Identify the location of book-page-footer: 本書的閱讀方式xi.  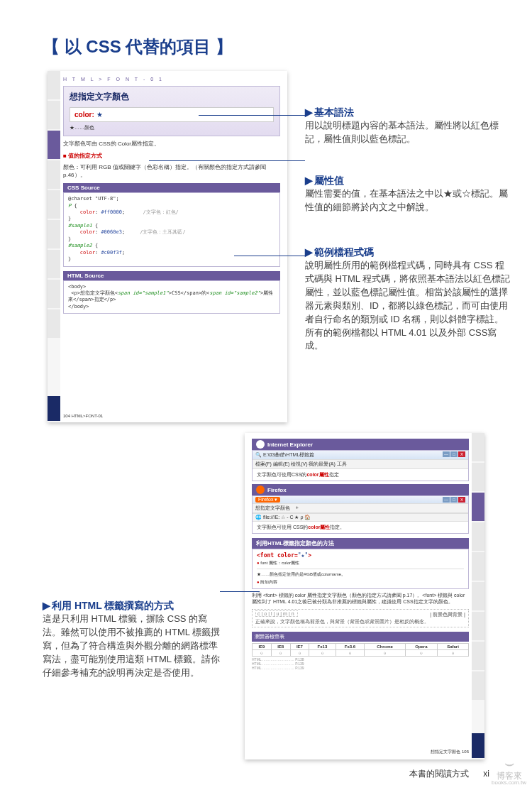
(450, 774).